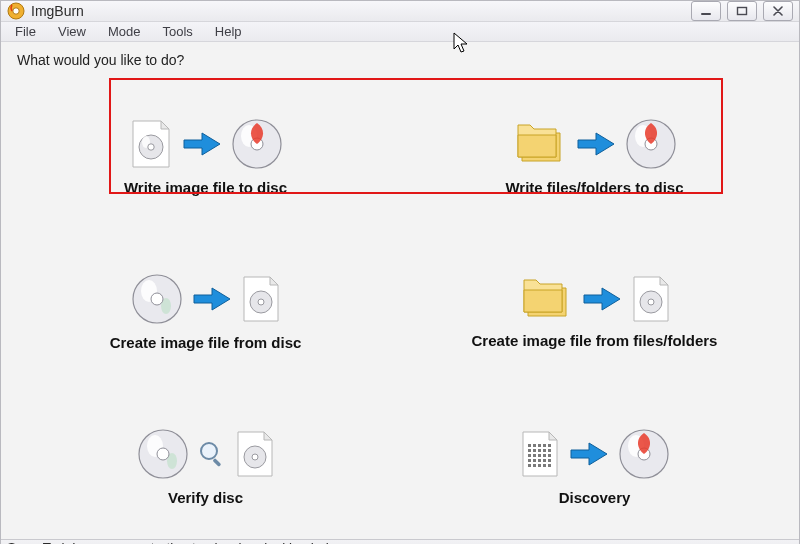 The width and height of the screenshot is (800, 544). Describe the element at coordinates (206, 156) in the screenshot. I see `option-write-image-to-disc: Write image file to disc` at that location.